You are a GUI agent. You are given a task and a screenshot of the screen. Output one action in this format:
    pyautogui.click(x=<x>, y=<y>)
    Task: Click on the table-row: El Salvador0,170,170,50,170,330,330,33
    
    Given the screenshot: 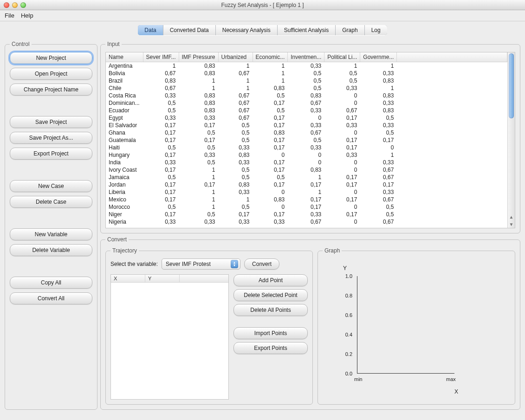 What is the action you would take?
    pyautogui.click(x=306, y=125)
    